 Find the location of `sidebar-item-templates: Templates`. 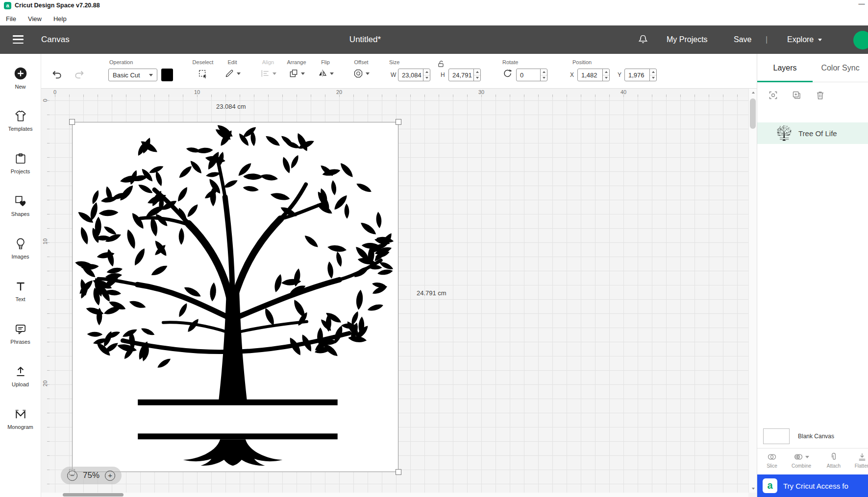

sidebar-item-templates: Templates is located at coordinates (21, 120).